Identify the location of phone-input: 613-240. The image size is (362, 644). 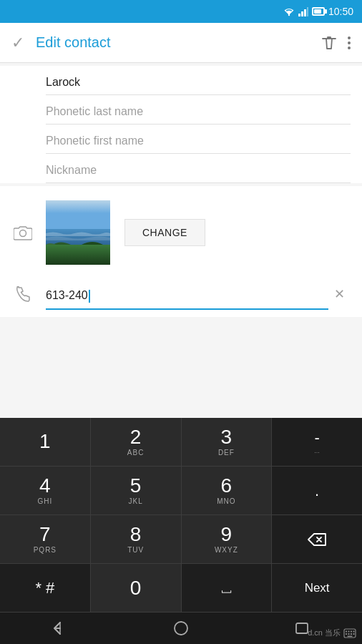
(187, 295).